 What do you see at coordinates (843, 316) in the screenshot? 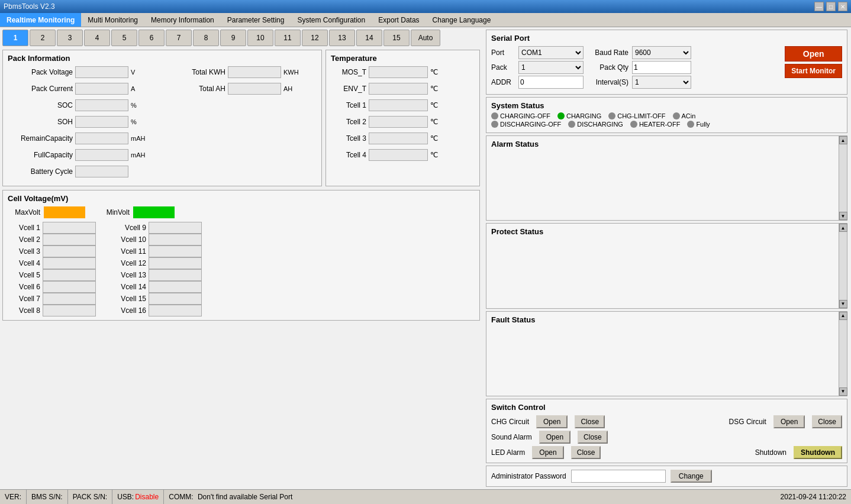
I see `fault-scroll-up: ▲` at bounding box center [843, 316].